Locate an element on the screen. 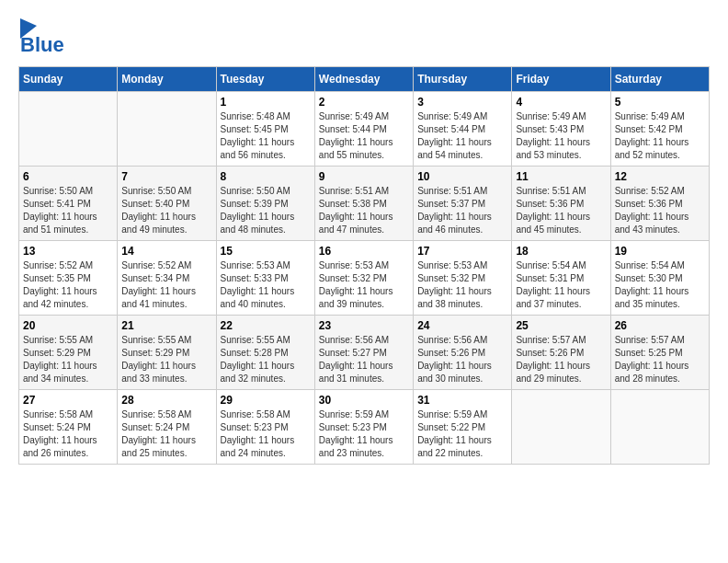  col-header-monday: Monday is located at coordinates (167, 79).